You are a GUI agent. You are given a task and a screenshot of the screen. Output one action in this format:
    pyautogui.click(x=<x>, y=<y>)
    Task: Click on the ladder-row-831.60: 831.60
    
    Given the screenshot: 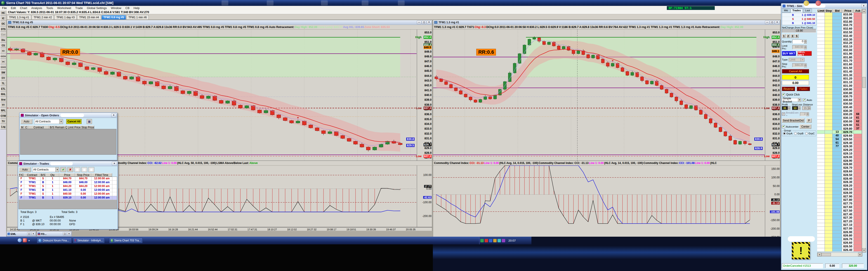 What is the action you would take?
    pyautogui.click(x=840, y=65)
    